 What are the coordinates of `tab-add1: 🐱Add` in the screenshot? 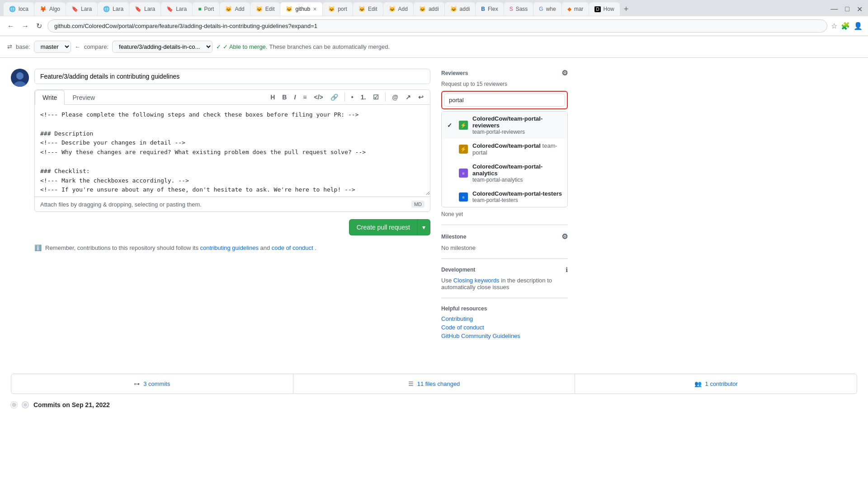 It's located at (235, 9).